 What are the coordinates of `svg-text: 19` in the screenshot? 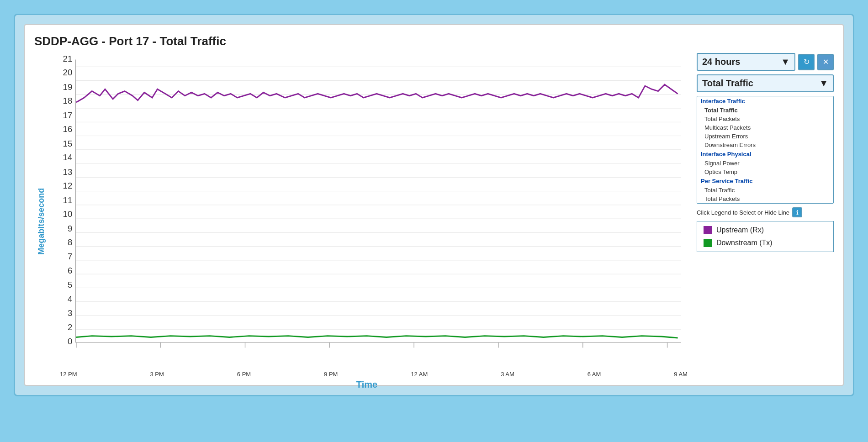 It's located at (68, 87).